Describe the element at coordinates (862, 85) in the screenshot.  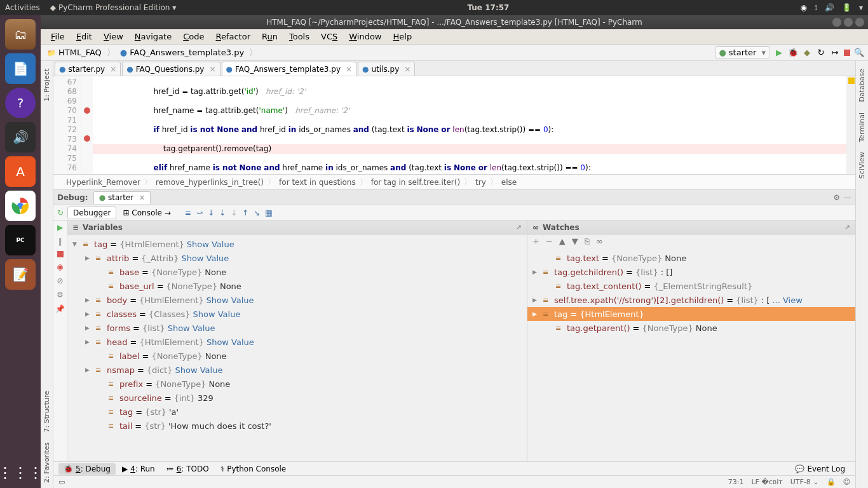
I see `tool-database: Database` at that location.